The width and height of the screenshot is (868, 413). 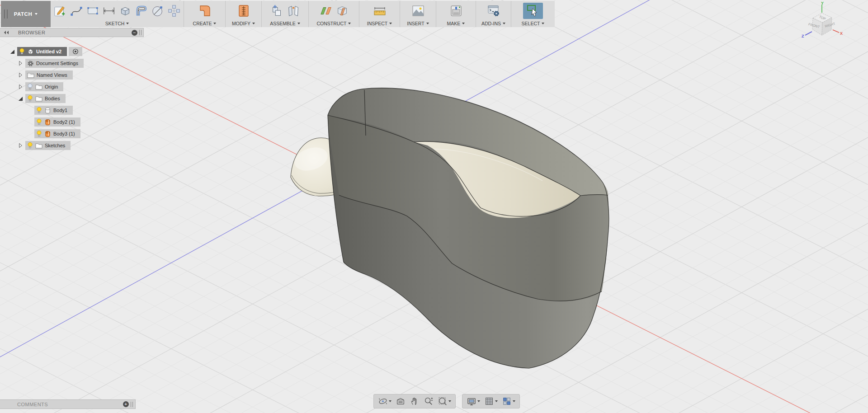 What do you see at coordinates (76, 52) in the screenshot?
I see `tree-row-untitled-v2: Untitled v2` at bounding box center [76, 52].